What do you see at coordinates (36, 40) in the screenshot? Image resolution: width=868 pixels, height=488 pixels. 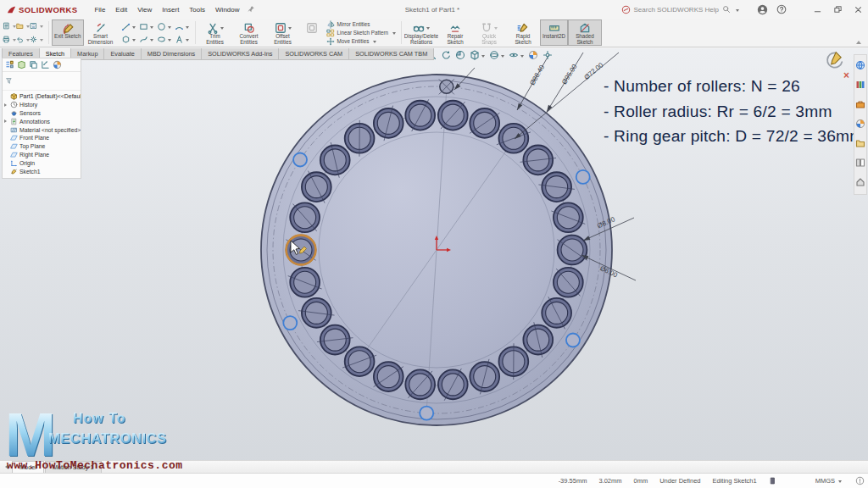 I see `options-button` at bounding box center [36, 40].